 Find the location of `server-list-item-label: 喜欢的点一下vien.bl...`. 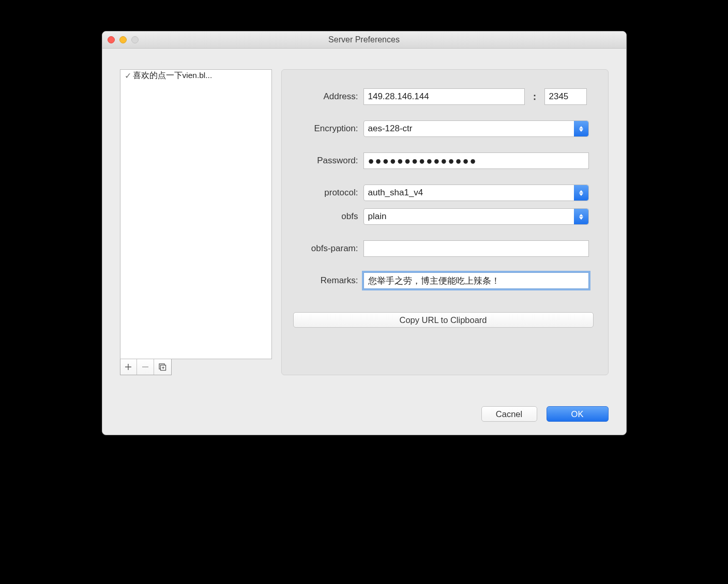

server-list-item-label: 喜欢的点一下vien.bl... is located at coordinates (173, 75).